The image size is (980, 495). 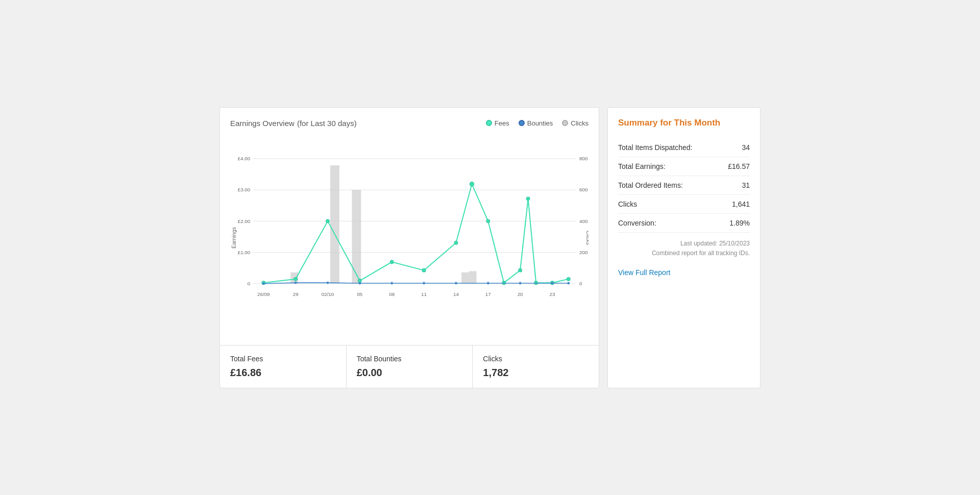 I want to click on legend-clicks: Clicks, so click(x=575, y=123).